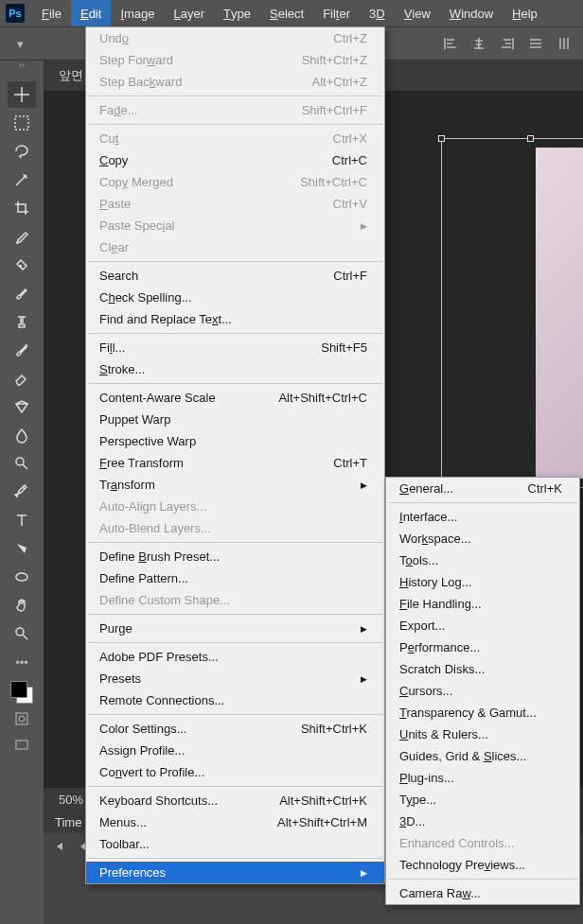 The image size is (583, 924). Describe the element at coordinates (178, 800) in the screenshot. I see `menu-item-label: Keyboard Shortcuts...` at that location.